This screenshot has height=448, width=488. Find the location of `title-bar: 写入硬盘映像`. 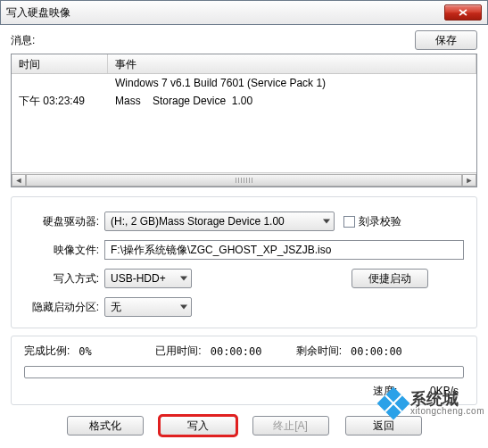

title-bar: 写入硬盘映像 is located at coordinates (244, 12).